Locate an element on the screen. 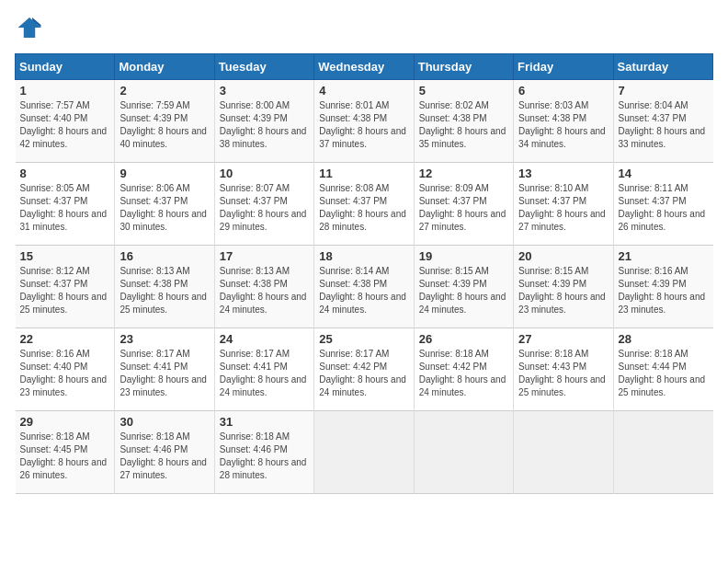 The height and width of the screenshot is (563, 728). day-number: 3 is located at coordinates (265, 90).